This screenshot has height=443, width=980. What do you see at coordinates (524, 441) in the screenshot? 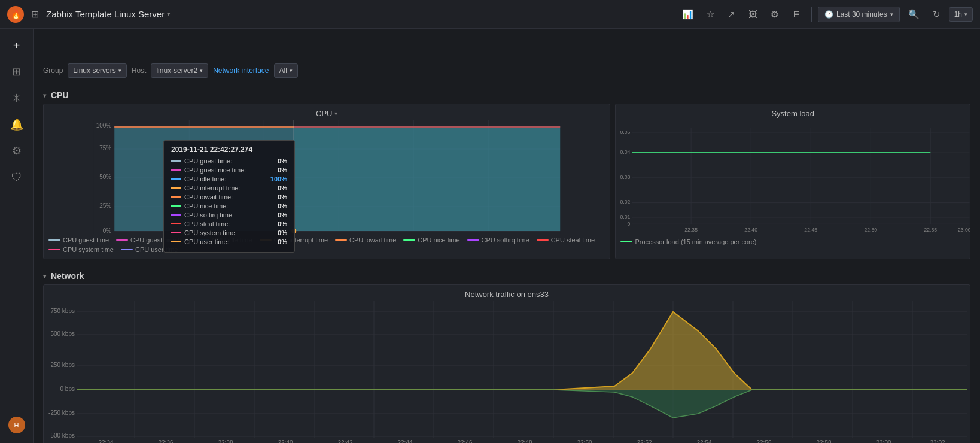
I see `svg-text: 22:48` at bounding box center [524, 441].